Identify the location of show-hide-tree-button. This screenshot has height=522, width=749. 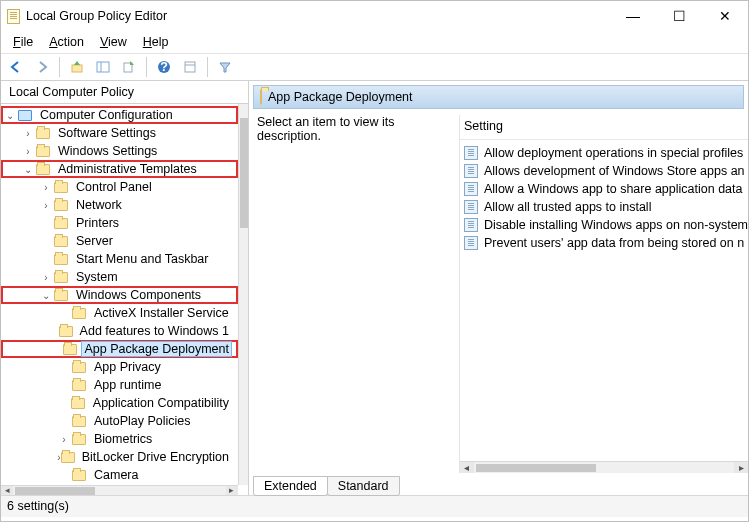
(103, 67).